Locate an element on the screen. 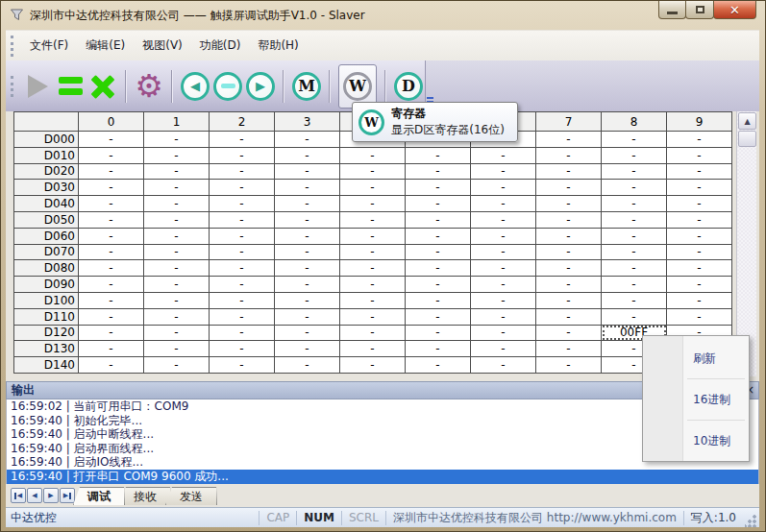  tab-nav-first-button: ◀ is located at coordinates (18, 496).